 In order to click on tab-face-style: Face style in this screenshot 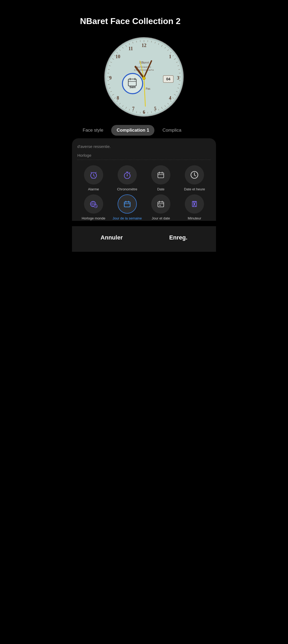, I will do `click(93, 130)`.